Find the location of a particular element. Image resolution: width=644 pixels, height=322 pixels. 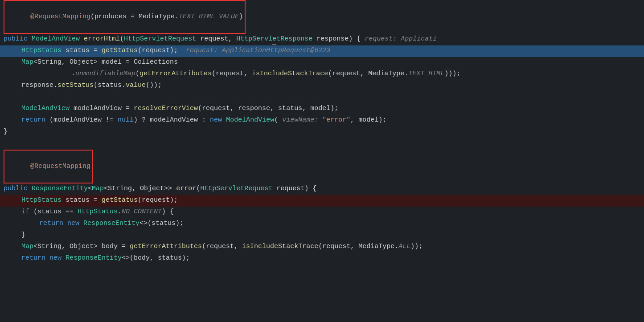

code-line-12: @RequestMapping is located at coordinates (322, 167).